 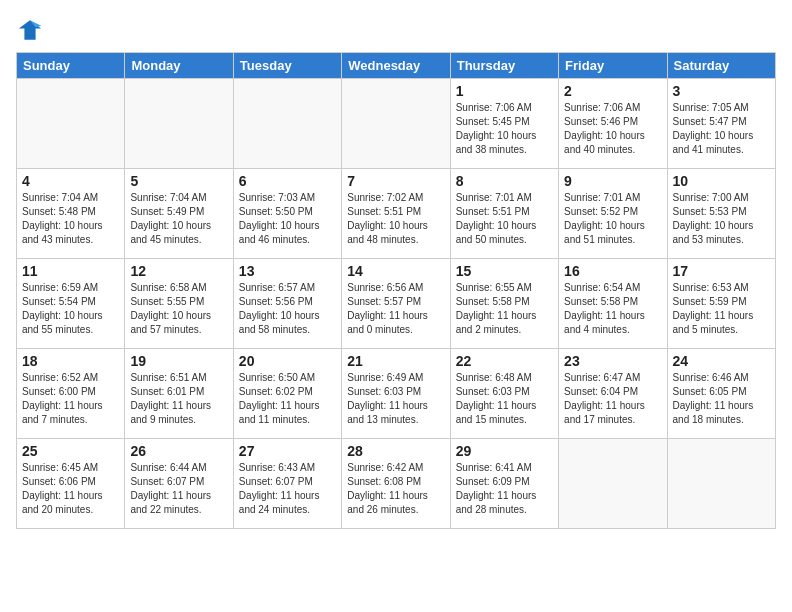 I want to click on calendar-cell: 12Sunrise: 6:58 AM Sunset: 5:55 PM Dayli…, so click(x=179, y=304).